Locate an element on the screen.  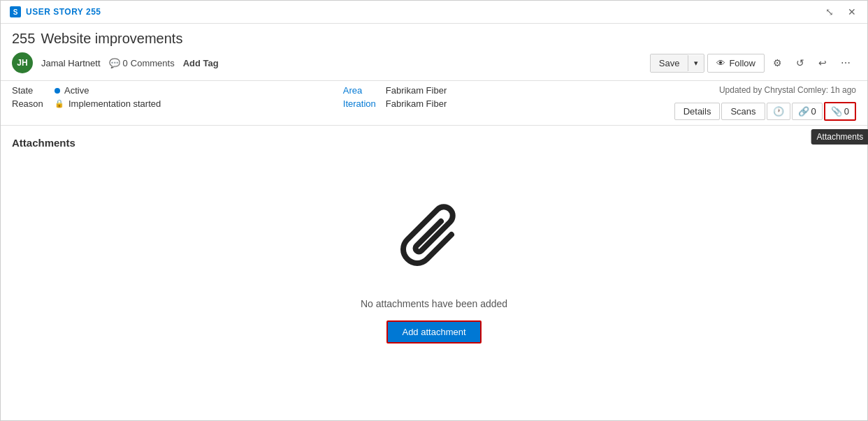
comments-link: 💬 0 Comments is located at coordinates (142, 63).